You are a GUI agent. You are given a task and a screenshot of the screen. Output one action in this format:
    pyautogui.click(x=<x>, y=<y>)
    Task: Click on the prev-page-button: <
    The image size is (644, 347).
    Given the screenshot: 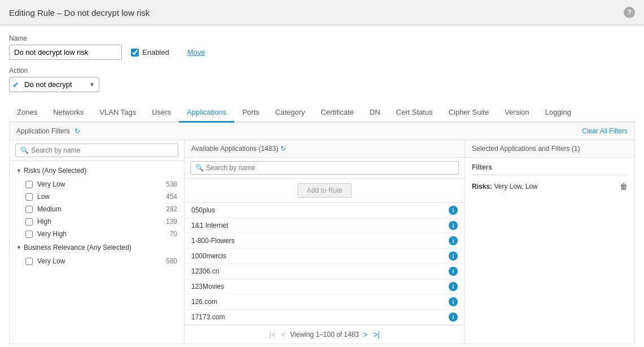 What is the action you would take?
    pyautogui.click(x=284, y=335)
    